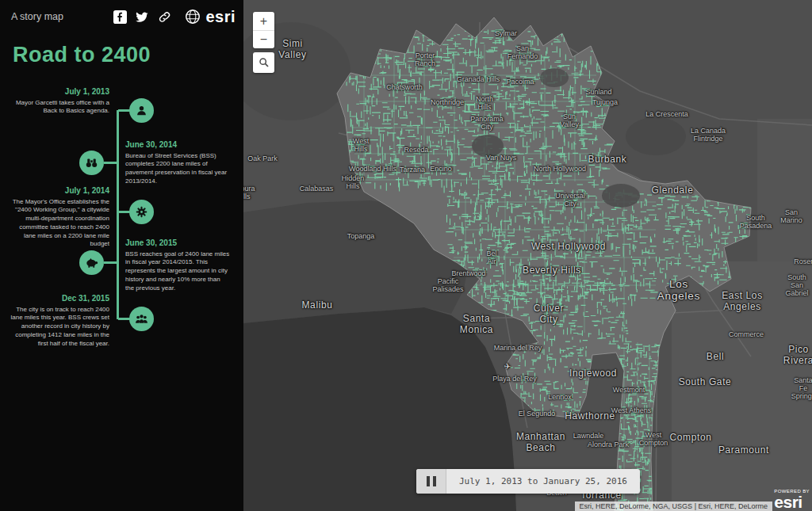 Image resolution: width=812 pixels, height=511 pixels. I want to click on timeline-text: Mayor Garcetti takes office with a Back …, so click(59, 108).